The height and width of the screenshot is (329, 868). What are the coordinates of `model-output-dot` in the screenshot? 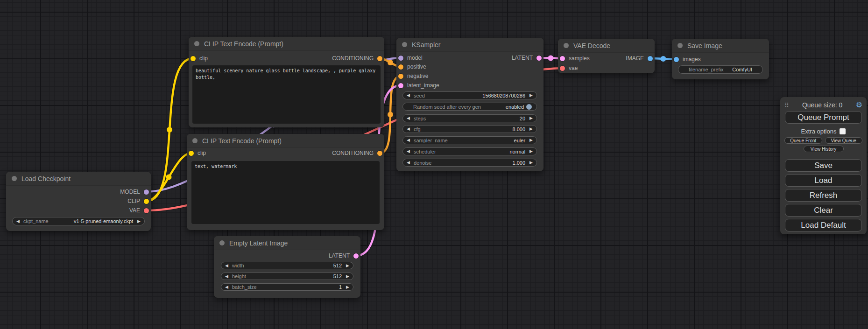 It's located at (147, 192).